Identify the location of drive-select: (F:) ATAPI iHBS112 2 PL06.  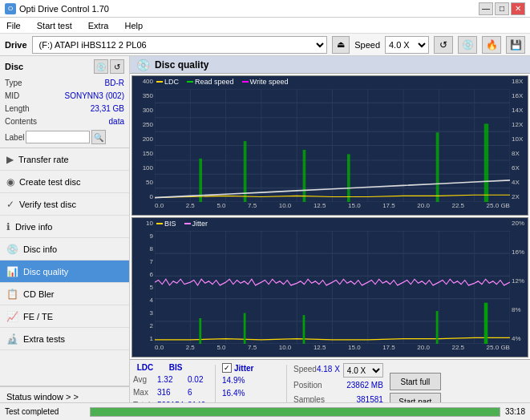
(180, 45).